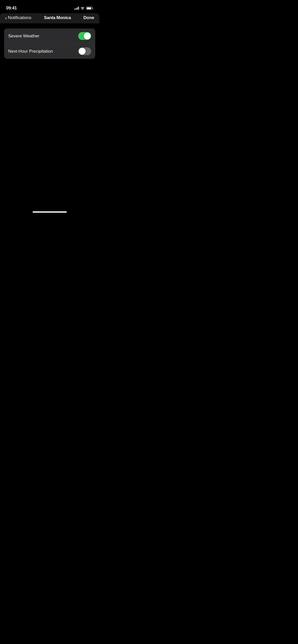 Image resolution: width=298 pixels, height=644 pixels. Describe the element at coordinates (83, 8) in the screenshot. I see `wifi-icon` at that location.